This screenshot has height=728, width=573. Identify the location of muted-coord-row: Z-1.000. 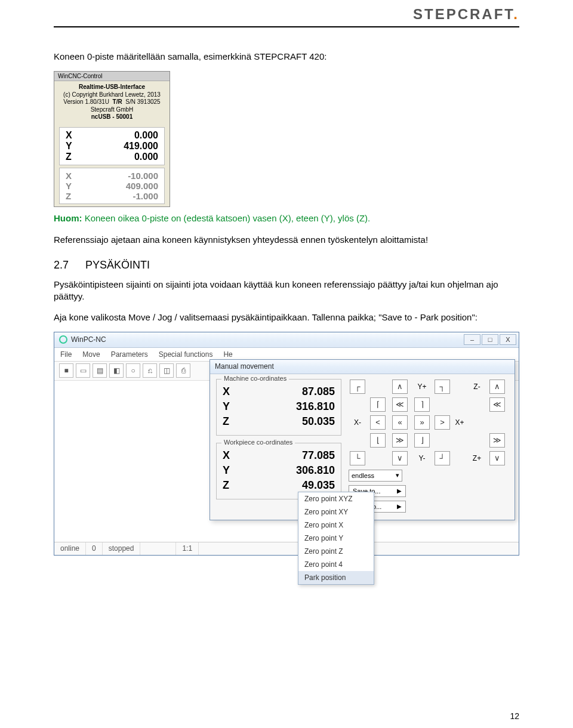
(112, 196).